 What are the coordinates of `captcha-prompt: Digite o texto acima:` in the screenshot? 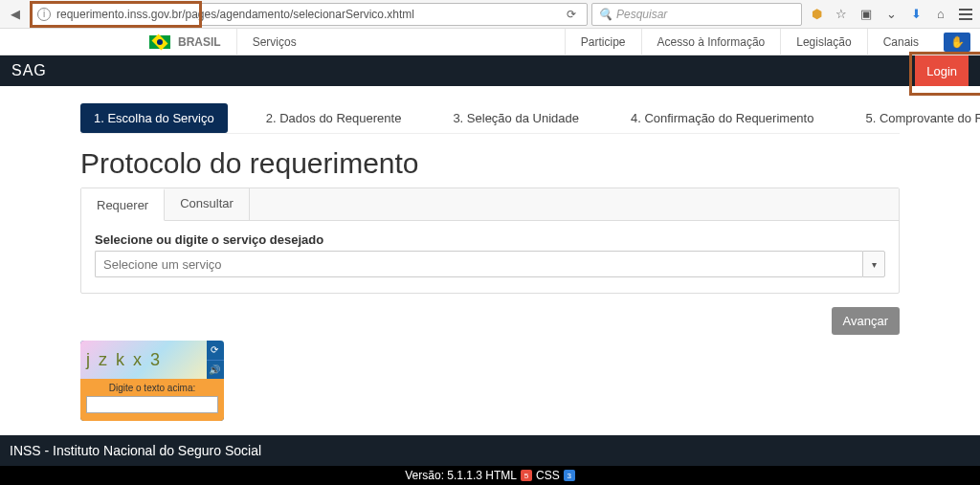 It's located at (152, 388).